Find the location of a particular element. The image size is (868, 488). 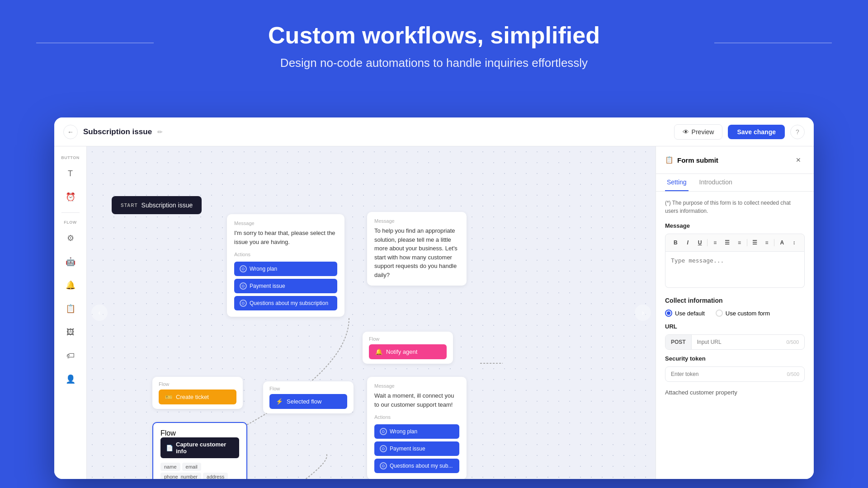

workflow-title: Subscription issue is located at coordinates (118, 132).